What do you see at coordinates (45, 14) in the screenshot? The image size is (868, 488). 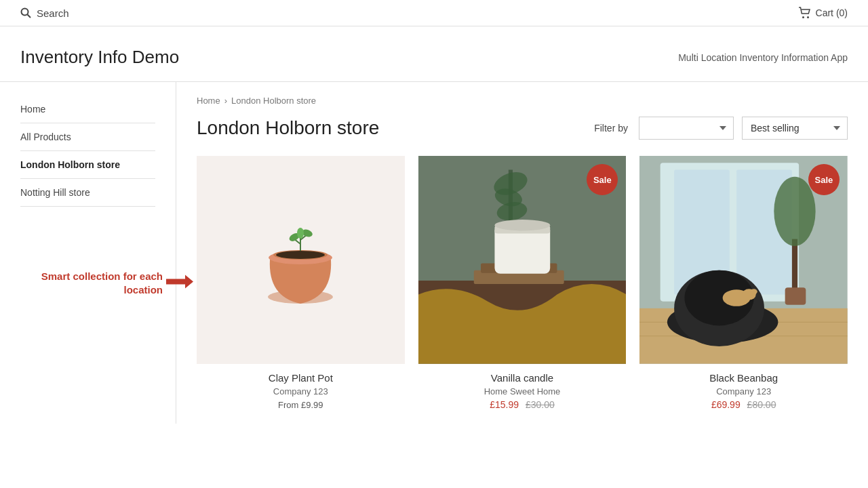 I see `search-area: Search` at bounding box center [45, 14].